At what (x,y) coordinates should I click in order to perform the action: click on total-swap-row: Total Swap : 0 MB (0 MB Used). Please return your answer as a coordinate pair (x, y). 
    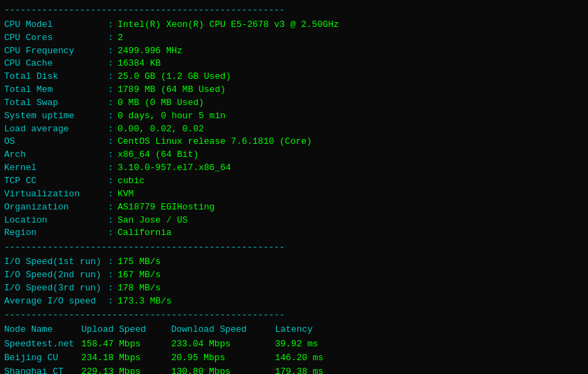
    Looking at the image, I should click on (294, 104).